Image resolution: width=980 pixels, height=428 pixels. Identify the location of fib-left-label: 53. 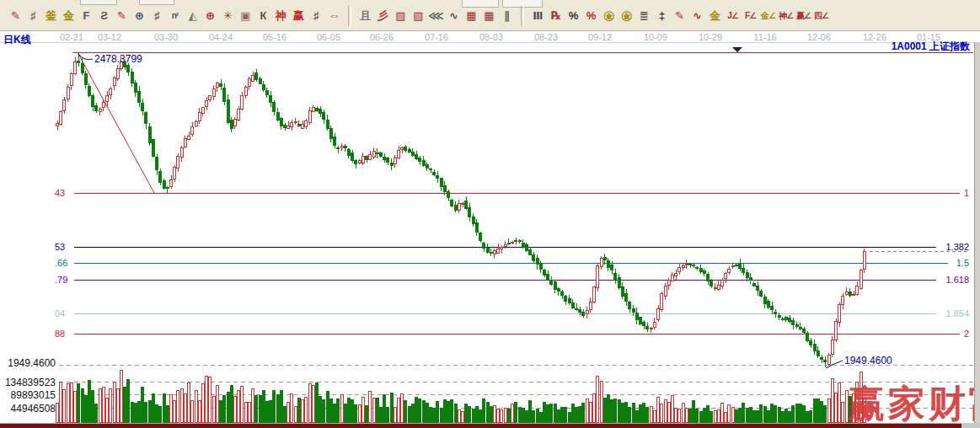
(66, 247).